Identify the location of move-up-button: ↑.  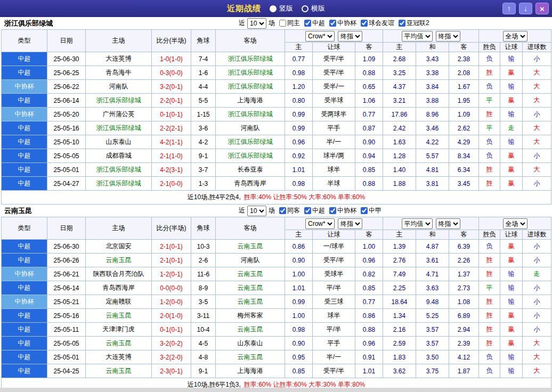
(509, 9).